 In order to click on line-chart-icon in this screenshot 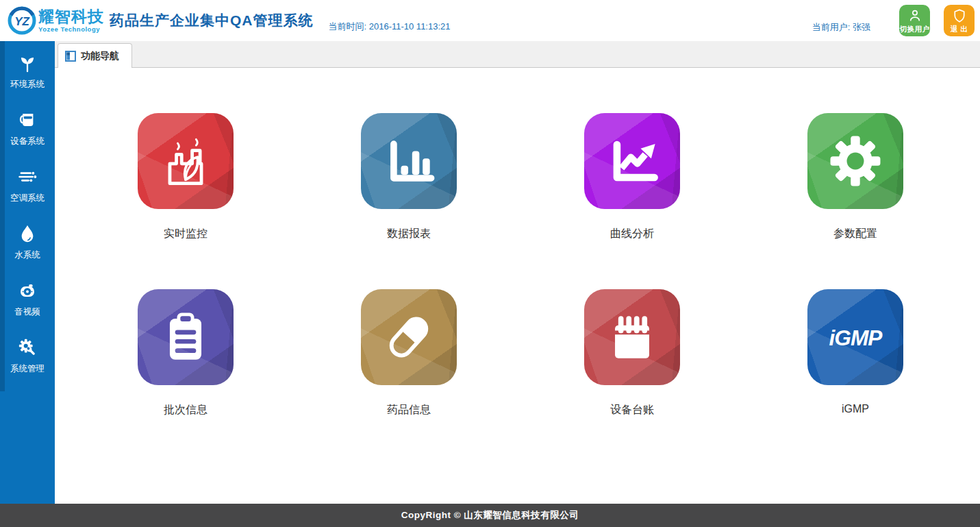, I will do `click(632, 161)`.